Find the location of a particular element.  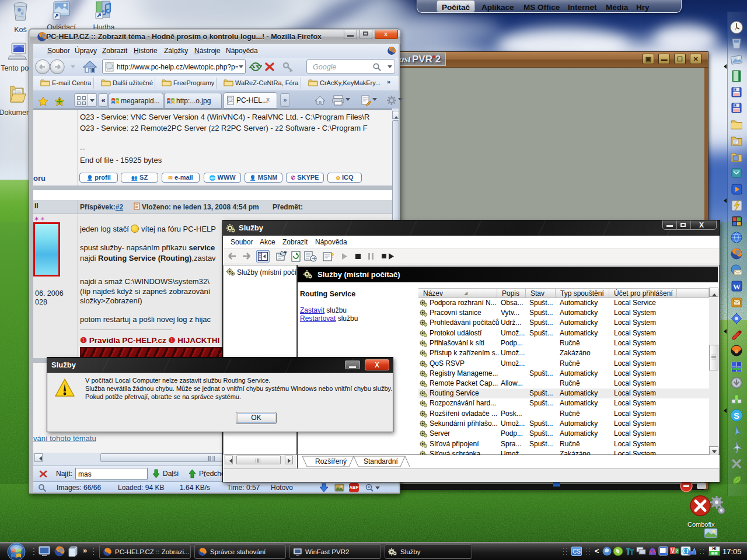

svg-text: V is located at coordinates (672, 551).